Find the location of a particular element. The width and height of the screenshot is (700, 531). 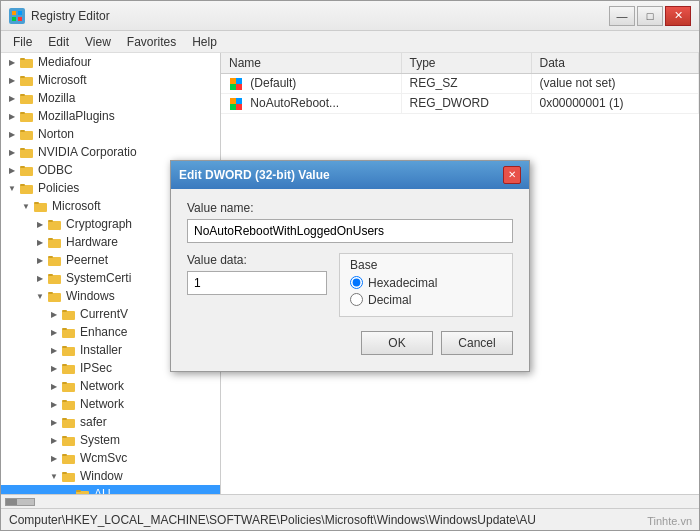

base-label: Base is located at coordinates (426, 265).